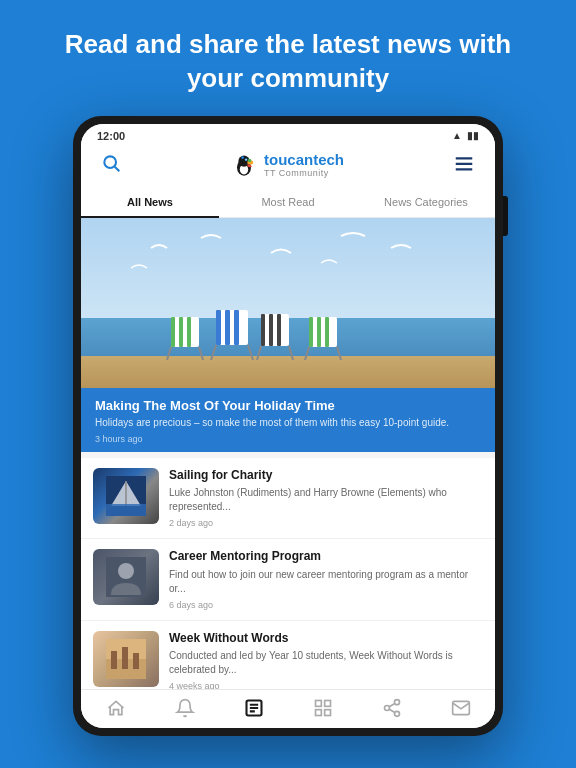  Describe the element at coordinates (326, 500) in the screenshot. I see `article-desc-0: Luke Johnston (Rudiments) and Harry Brow…` at that location.